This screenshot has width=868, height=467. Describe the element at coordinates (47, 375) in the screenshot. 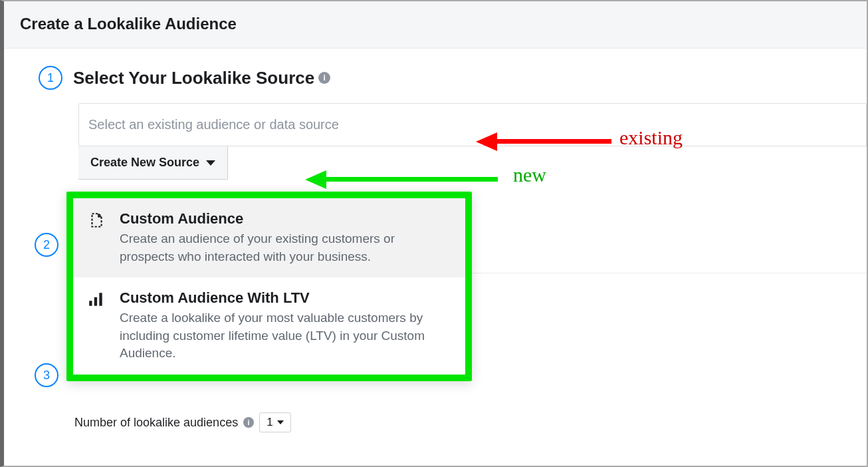

I see `step-3-number: 3` at that location.